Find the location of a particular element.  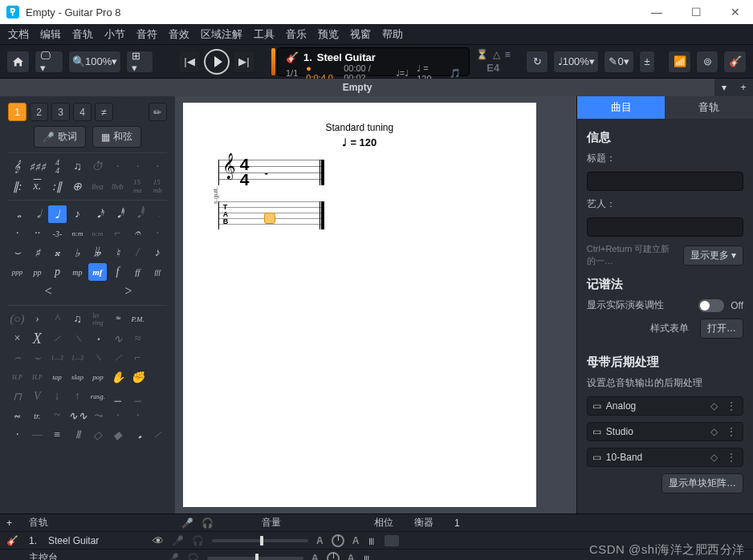

sixteenth-note-icon: 𝅘𝅥𝅯 is located at coordinates (98, 214).